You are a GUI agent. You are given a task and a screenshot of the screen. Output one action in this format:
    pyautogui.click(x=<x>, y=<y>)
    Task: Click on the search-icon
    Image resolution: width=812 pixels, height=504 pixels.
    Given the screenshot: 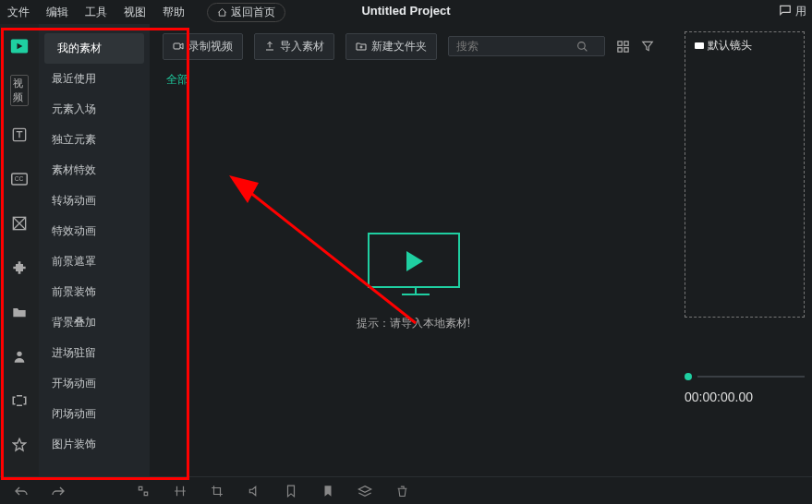 What is the action you would take?
    pyautogui.click(x=582, y=46)
    